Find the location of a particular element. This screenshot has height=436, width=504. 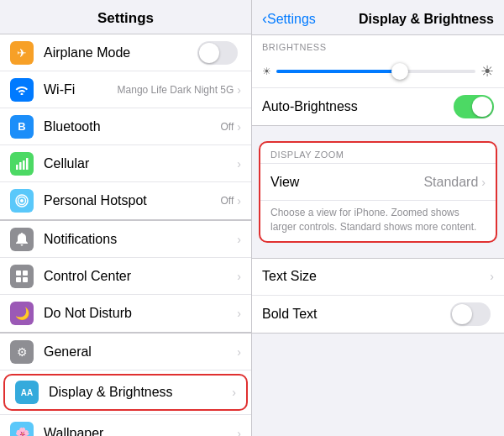

bluetooth-value: Off is located at coordinates (228, 127).